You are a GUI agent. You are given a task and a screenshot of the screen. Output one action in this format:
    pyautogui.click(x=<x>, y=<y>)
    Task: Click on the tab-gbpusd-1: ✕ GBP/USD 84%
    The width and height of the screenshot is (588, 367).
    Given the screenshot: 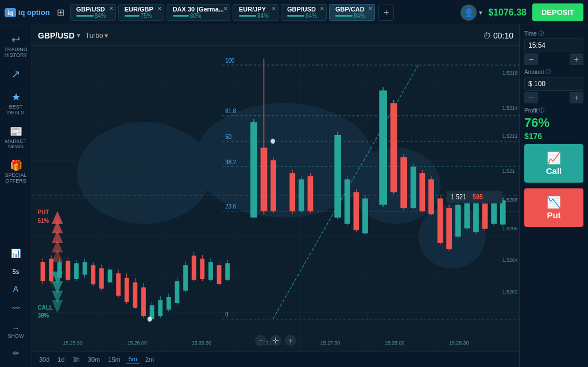 What is the action you would take?
    pyautogui.click(x=93, y=13)
    